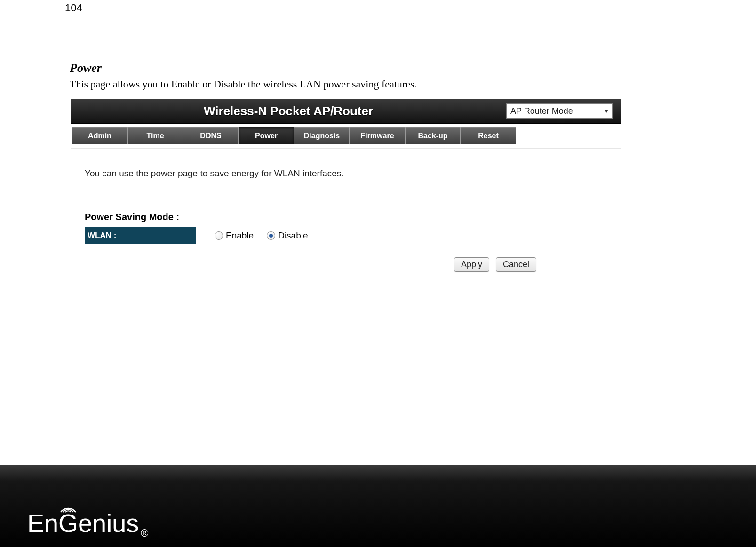  Describe the element at coordinates (211, 136) in the screenshot. I see `tab-ddns: DDNS` at that location.